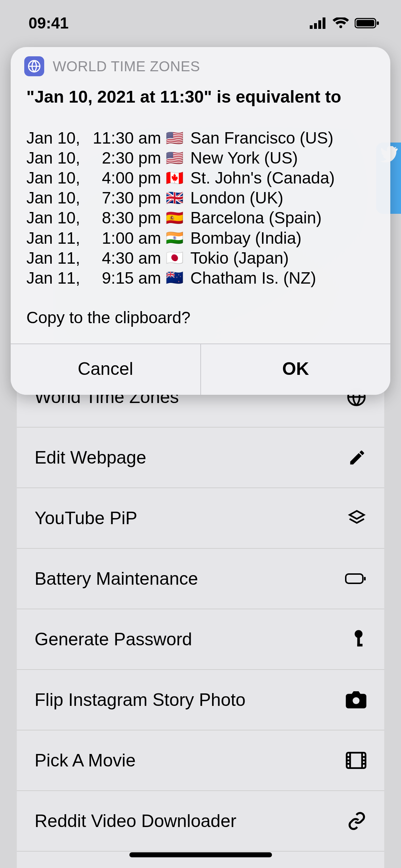 The height and width of the screenshot is (868, 401). What do you see at coordinates (357, 518) in the screenshot?
I see `layers-icon` at bounding box center [357, 518].